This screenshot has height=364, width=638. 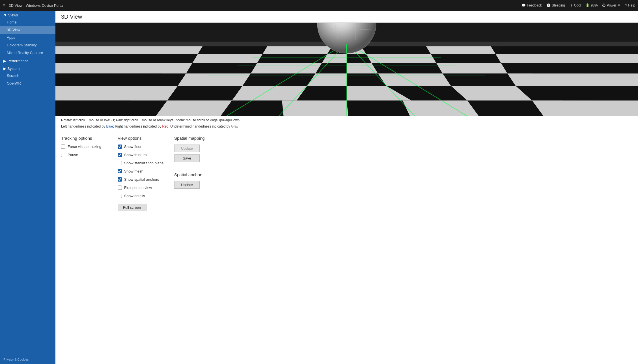 What do you see at coordinates (630, 5) in the screenshot?
I see `help-btn: ? Help` at bounding box center [630, 5].